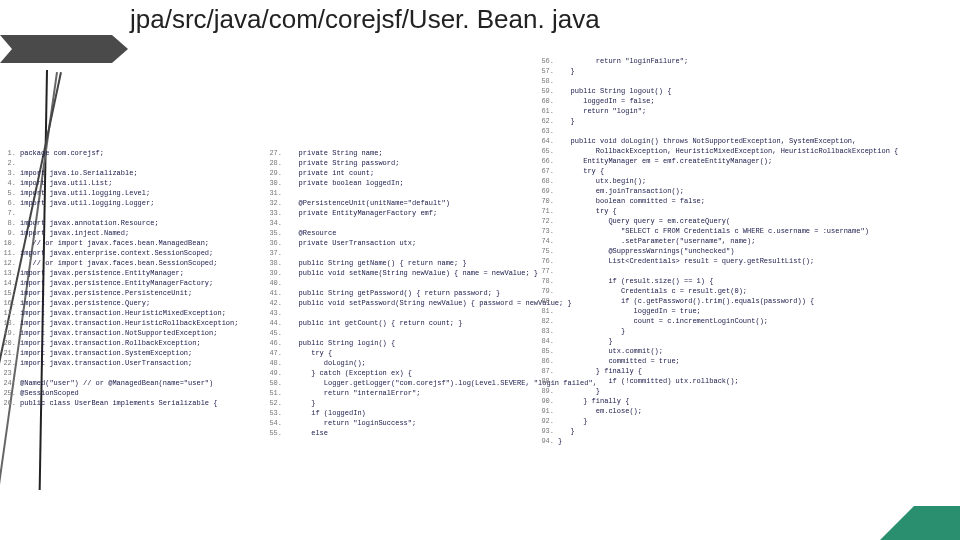 The width and height of the screenshot is (960, 540). I want to click on line-number: 51., so click(277, 393).